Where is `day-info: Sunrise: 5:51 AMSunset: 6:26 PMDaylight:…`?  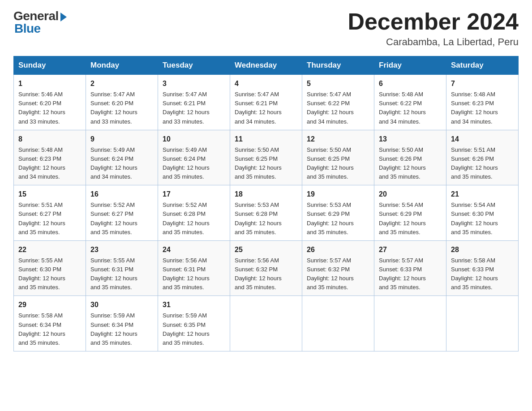 day-info: Sunrise: 5:51 AMSunset: 6:26 PMDaylight:… is located at coordinates (482, 164).